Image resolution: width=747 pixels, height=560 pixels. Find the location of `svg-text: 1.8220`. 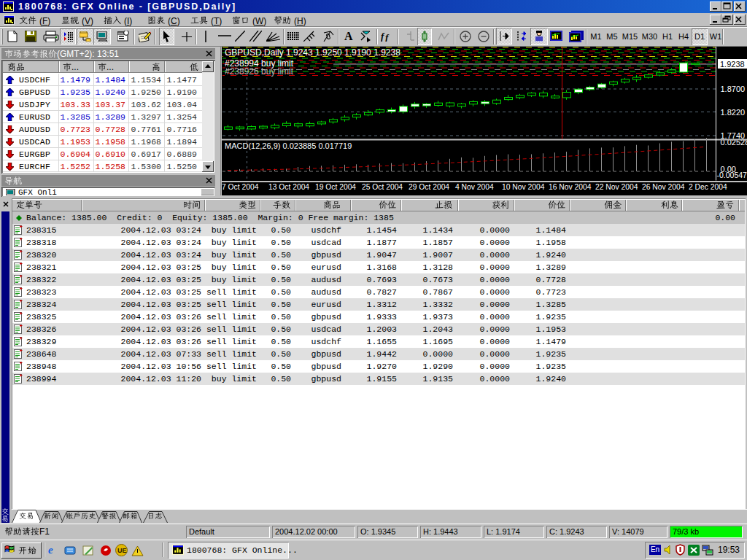

svg-text: 1.8220 is located at coordinates (733, 112).